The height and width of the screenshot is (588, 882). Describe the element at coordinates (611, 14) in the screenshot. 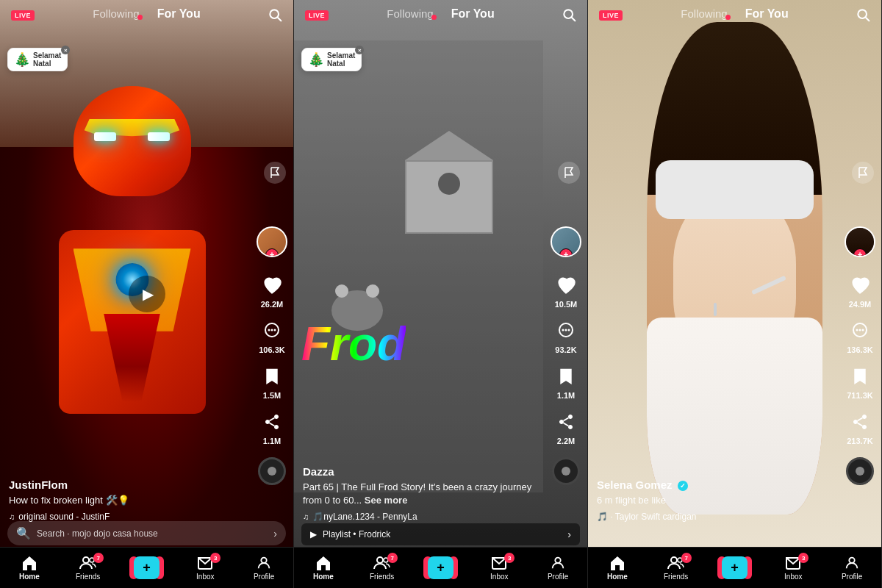

I see `live-badge-3: LIVE` at that location.